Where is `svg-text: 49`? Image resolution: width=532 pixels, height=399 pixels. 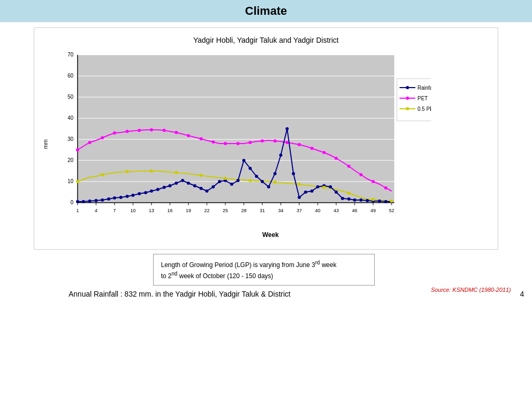 svg-text: 49 is located at coordinates (373, 211).